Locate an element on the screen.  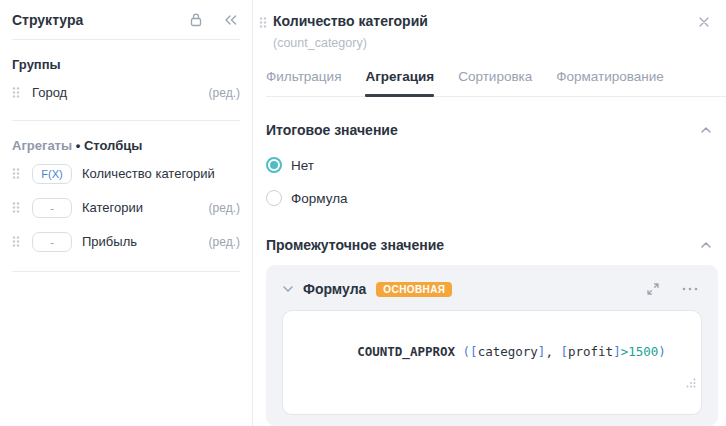
aggregation-type-badge: F(X) is located at coordinates (52, 174).